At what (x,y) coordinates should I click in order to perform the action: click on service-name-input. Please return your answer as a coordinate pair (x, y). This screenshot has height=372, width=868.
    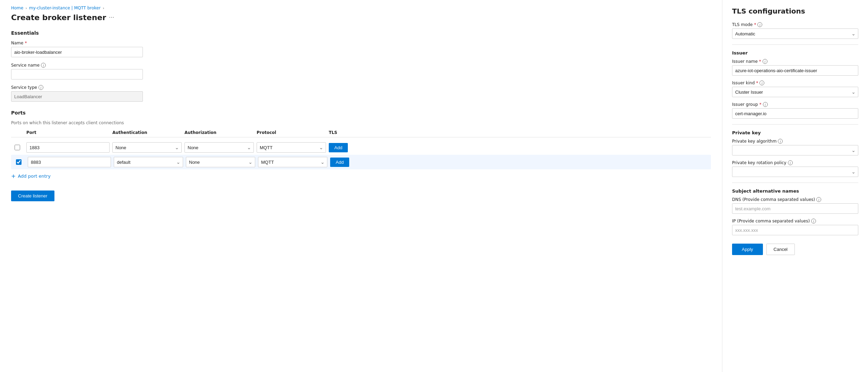
    Looking at the image, I should click on (77, 74).